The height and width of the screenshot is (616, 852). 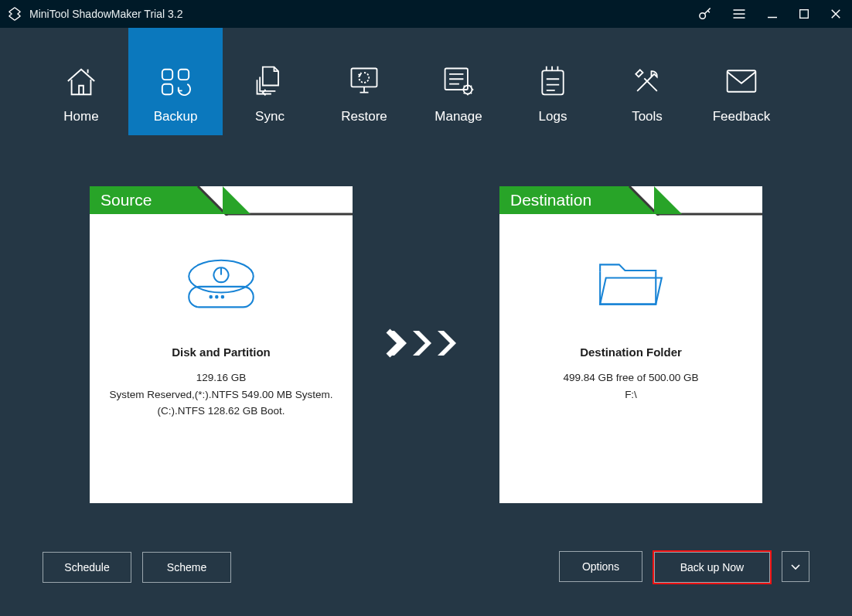 What do you see at coordinates (631, 395) in the screenshot?
I see `destination-path: F:\` at bounding box center [631, 395].